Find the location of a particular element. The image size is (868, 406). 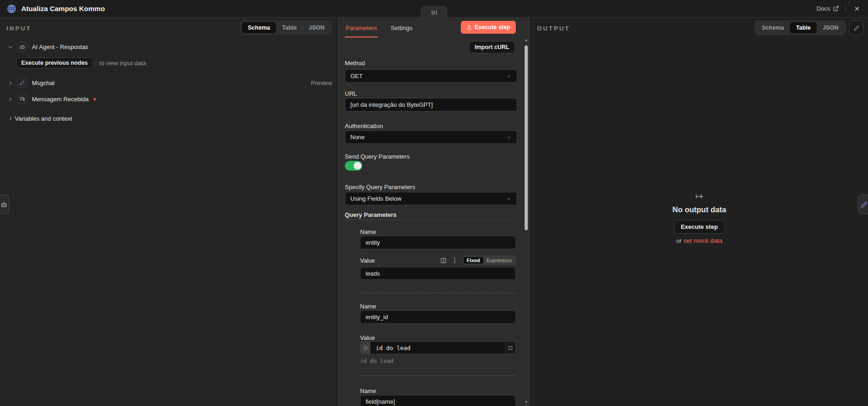

import-curl-button: Import cURL is located at coordinates (492, 47).